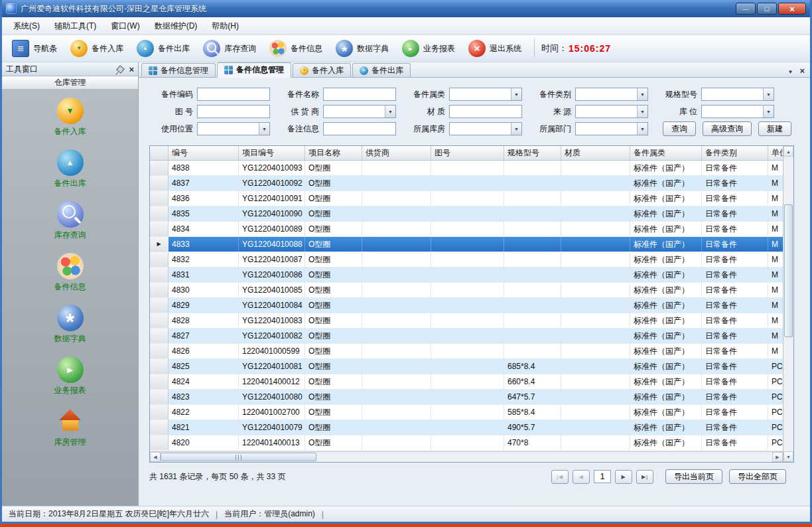 This screenshot has width=812, height=527. What do you see at coordinates (429, 48) in the screenshot?
I see `toolbar-button: 业务报表` at bounding box center [429, 48].